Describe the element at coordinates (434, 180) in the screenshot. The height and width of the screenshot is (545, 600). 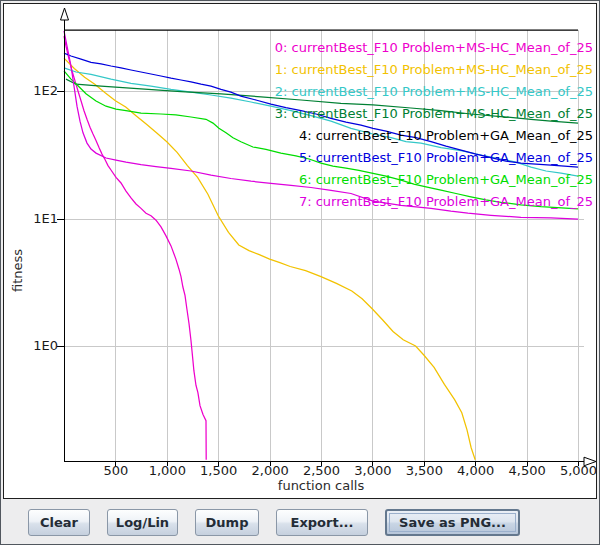
I see `legend-item-6: 6: currentBest_F10 Problem+GA_Mean_of_25` at that location.